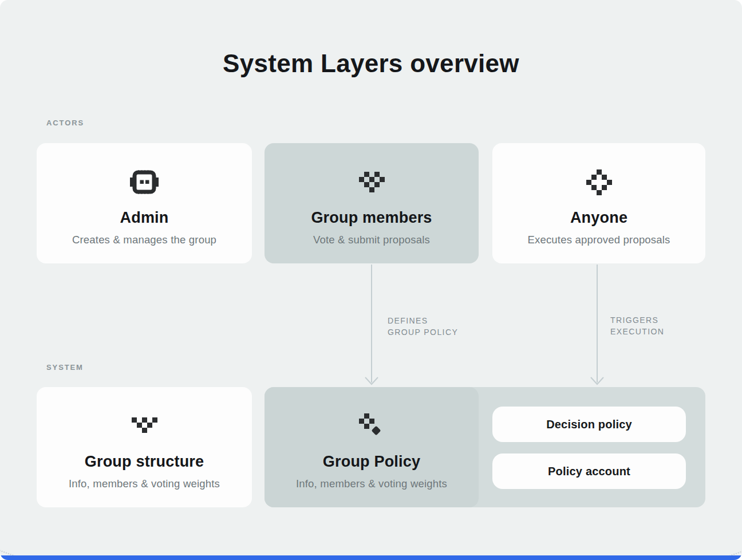 This screenshot has width=742, height=560. Describe the element at coordinates (599, 182) in the screenshot. I see `pixel-diamond-icon` at that location.